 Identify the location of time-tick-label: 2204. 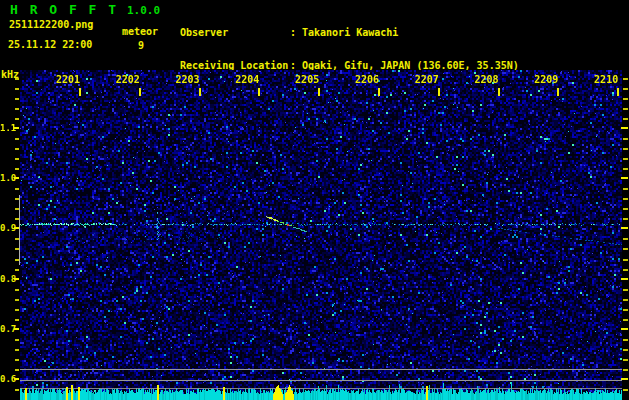
(246, 80).